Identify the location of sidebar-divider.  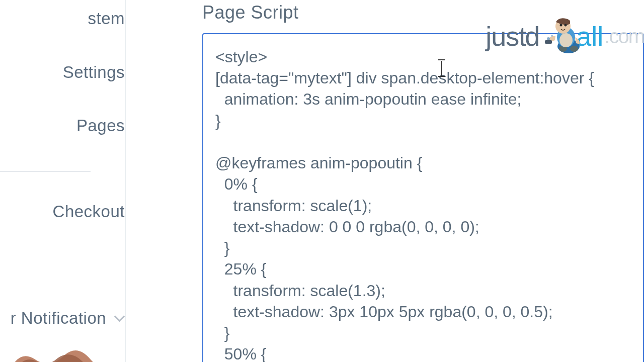
(45, 171).